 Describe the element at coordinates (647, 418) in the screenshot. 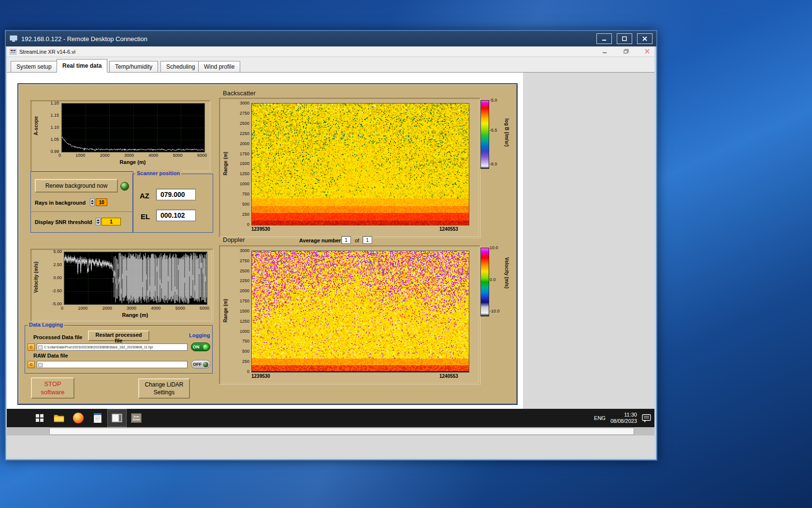

I see `notification-icon` at that location.